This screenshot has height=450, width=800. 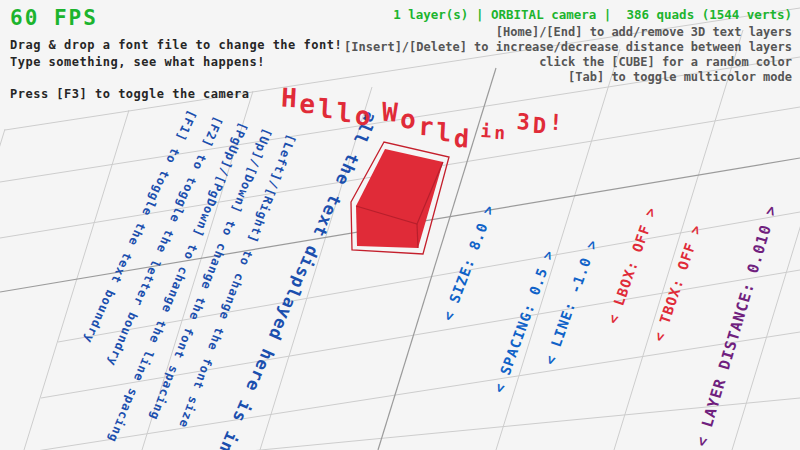 What do you see at coordinates (680, 77) in the screenshot?
I see `help-multicolor: [Tab] to toggle multicolor mode` at bounding box center [680, 77].